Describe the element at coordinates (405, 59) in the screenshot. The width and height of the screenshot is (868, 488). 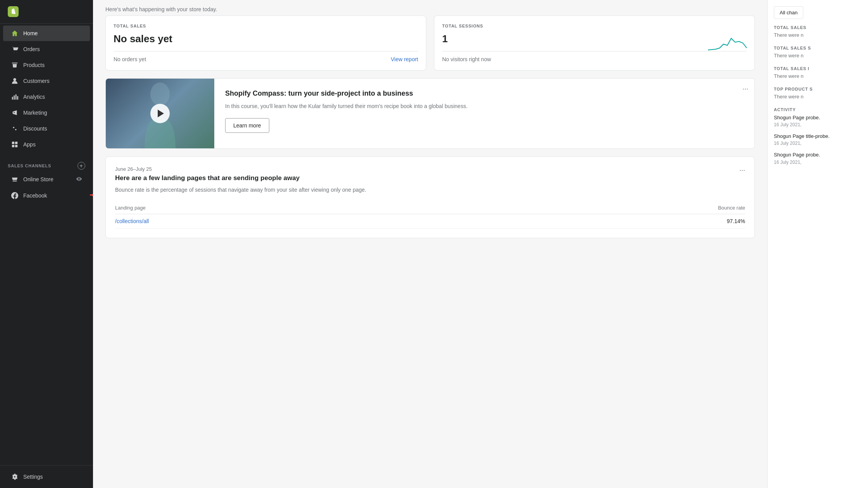
I see `view-report-link: View report` at that location.